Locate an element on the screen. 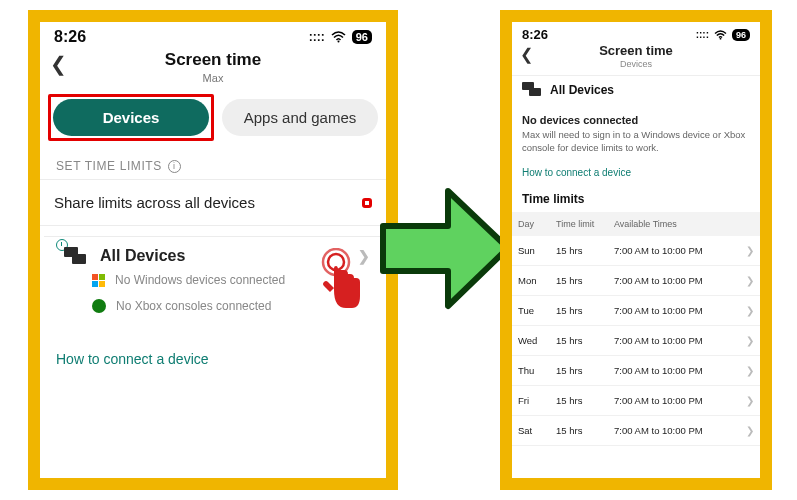 Image resolution: width=797 pixels, height=500 pixels. section-set-time-limits: SET TIME LIMITS i is located at coordinates (213, 166).